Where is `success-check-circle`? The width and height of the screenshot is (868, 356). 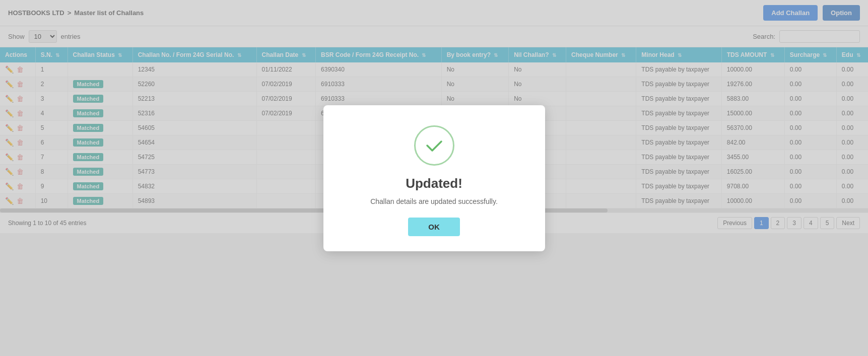 success-check-circle is located at coordinates (434, 146).